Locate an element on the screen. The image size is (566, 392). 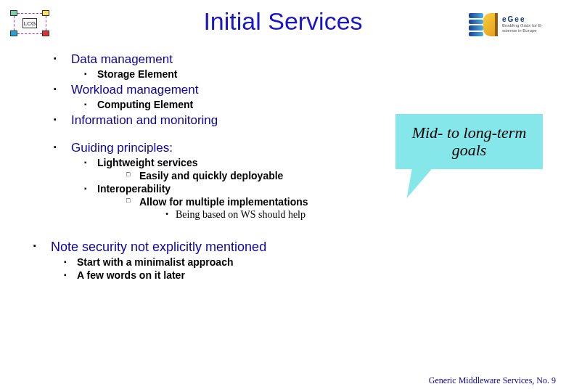
item-minimalist: Start with a minimalist approach is located at coordinates (287, 262).